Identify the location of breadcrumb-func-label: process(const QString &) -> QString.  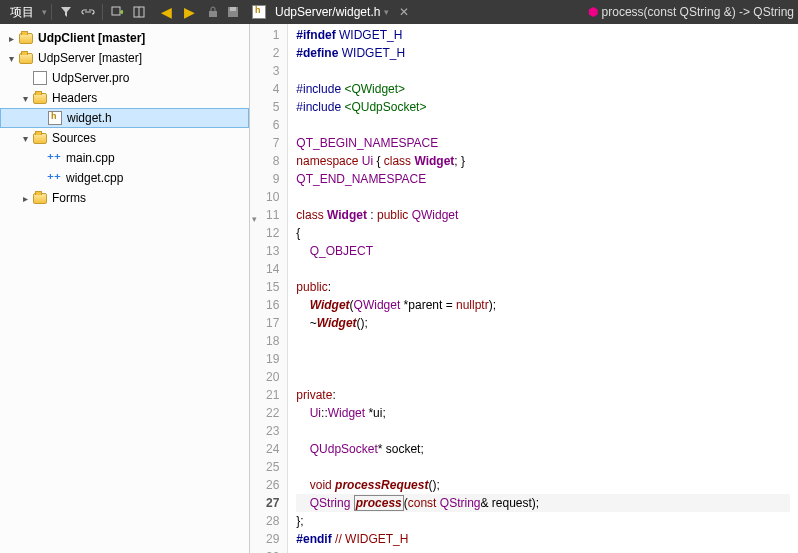
(698, 12).